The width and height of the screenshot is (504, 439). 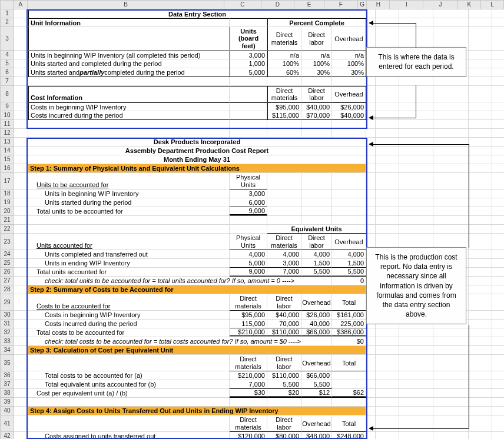 I want to click on costs-to-be-accounted-for: Costs to be accounted for, so click(x=129, y=302).